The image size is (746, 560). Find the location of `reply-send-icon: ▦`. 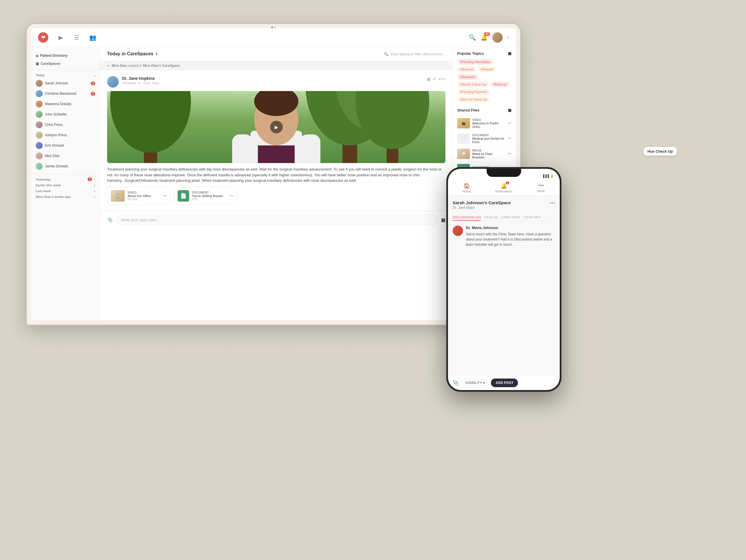

reply-send-icon: ▦ is located at coordinates (443, 220).